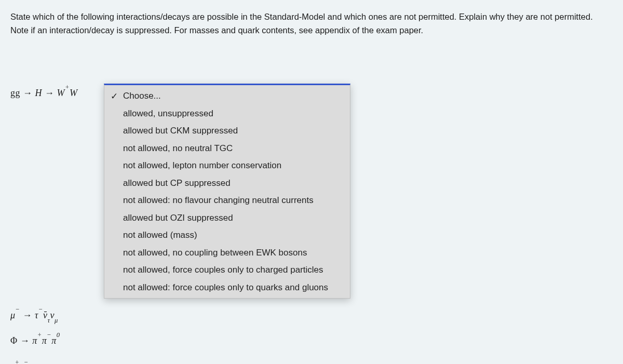 The image size is (623, 364). What do you see at coordinates (227, 131) in the screenshot?
I see `option-ckm-suppressed: allowed but CKM suppressed` at bounding box center [227, 131].